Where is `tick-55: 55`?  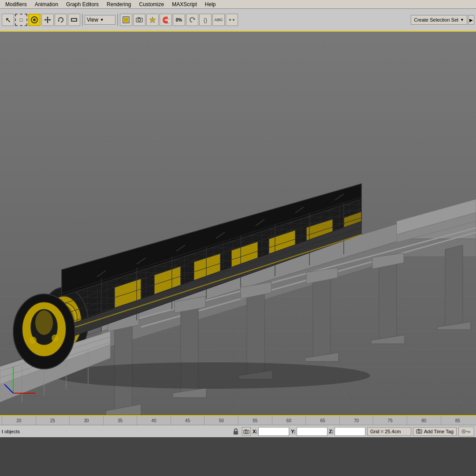 tick-55: 55 is located at coordinates (255, 420).